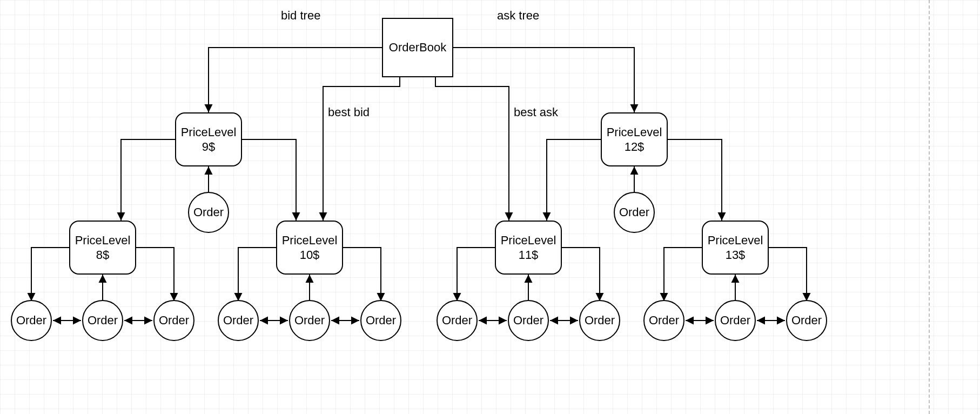 This screenshot has width=980, height=414. What do you see at coordinates (536, 112) in the screenshot?
I see `edge-label-best-ask: best ask` at bounding box center [536, 112].